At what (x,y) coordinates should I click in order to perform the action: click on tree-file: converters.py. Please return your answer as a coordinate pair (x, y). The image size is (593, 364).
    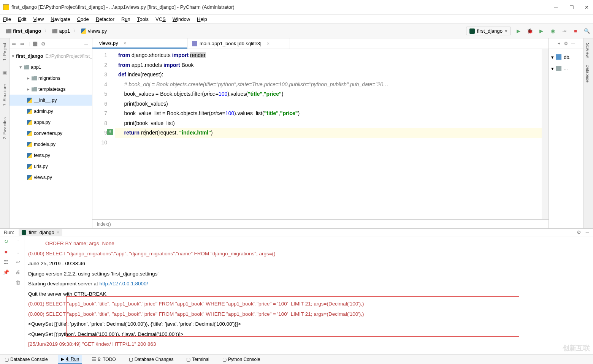
    Looking at the image, I should click on (51, 133).